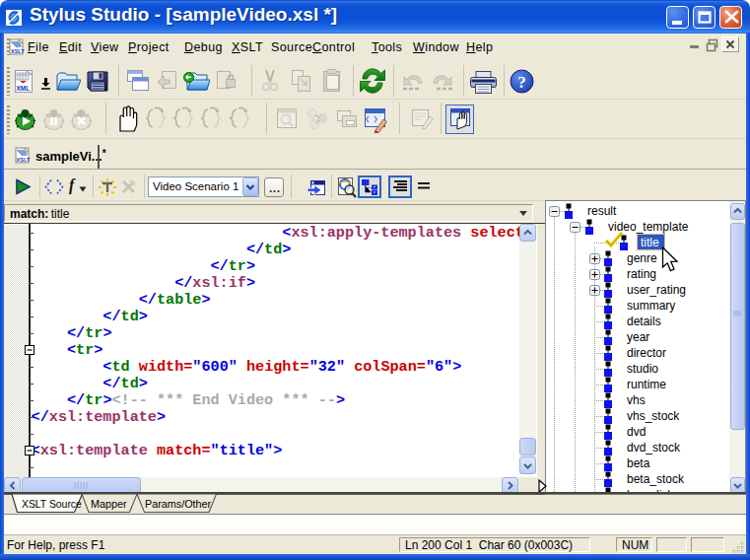 This screenshot has height=560, width=750. Describe the element at coordinates (108, 504) in the screenshot. I see `svg-text: Mapper` at that location.